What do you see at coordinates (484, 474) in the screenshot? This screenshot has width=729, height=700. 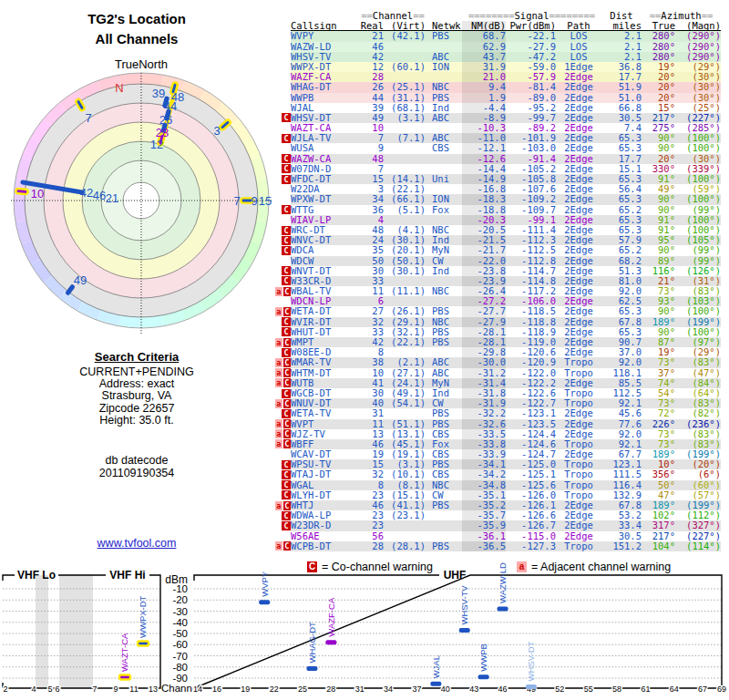 I see `cell-noise-margin: -34.2` at bounding box center [484, 474].